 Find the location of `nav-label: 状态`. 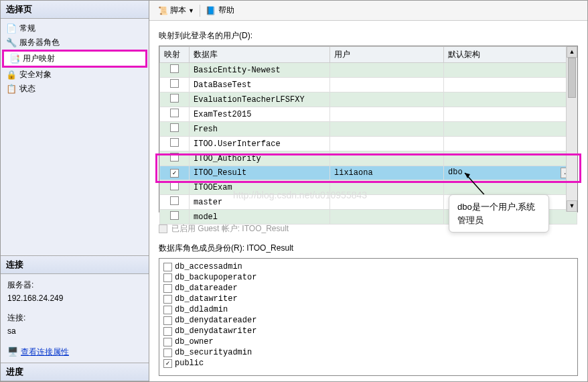

nav-label: 状态 is located at coordinates (27, 88).